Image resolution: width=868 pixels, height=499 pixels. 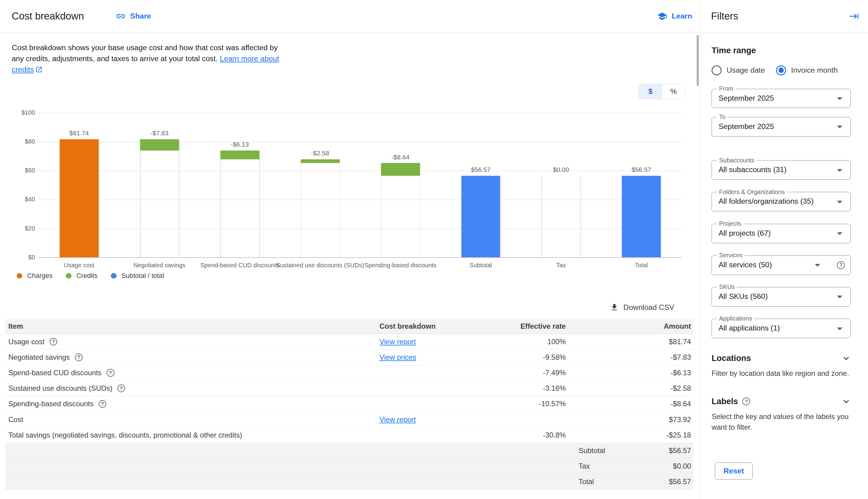 I want to click on applications-select: Applications All applications (1), so click(x=781, y=328).